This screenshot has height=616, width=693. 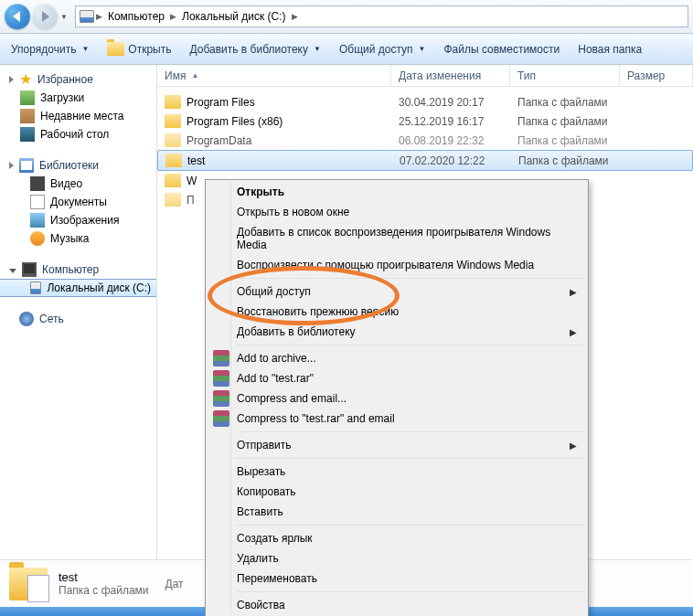 What do you see at coordinates (79, 220) in the screenshot?
I see `sidebar-pictures: Изображения` at bounding box center [79, 220].